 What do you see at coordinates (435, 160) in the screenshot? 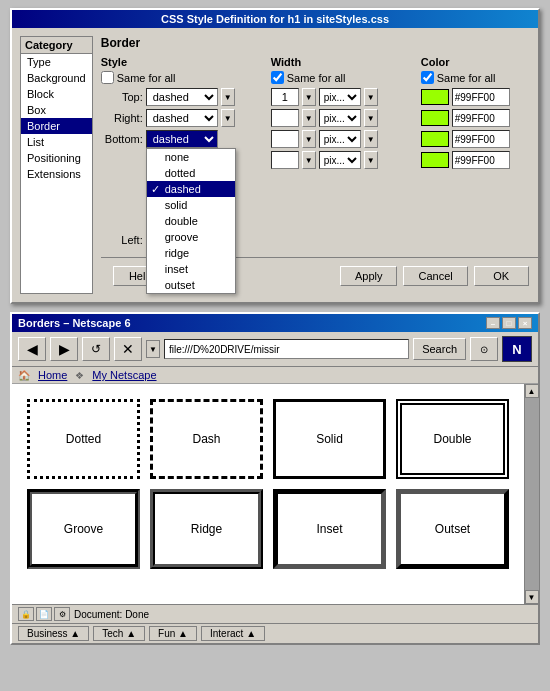
I see `color-left-preview` at bounding box center [435, 160].